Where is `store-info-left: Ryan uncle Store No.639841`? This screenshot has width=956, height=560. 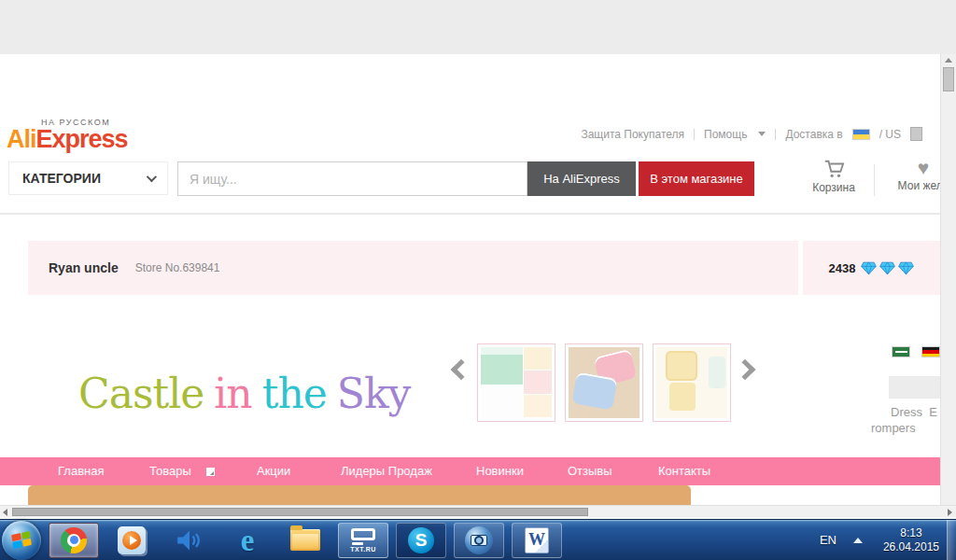 store-info-left: Ryan uncle Store No.639841 is located at coordinates (413, 268).